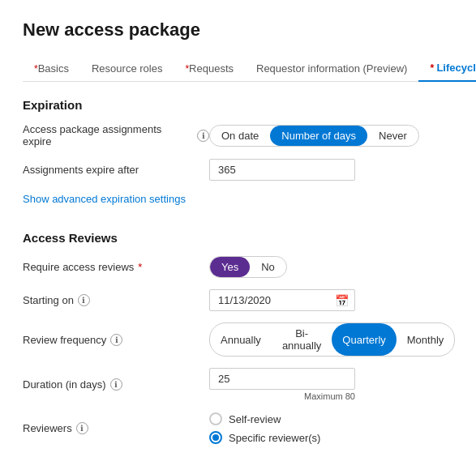 The width and height of the screenshot is (476, 457). What do you see at coordinates (331, 419) in the screenshot?
I see `self-review-option: Self-review` at bounding box center [331, 419].